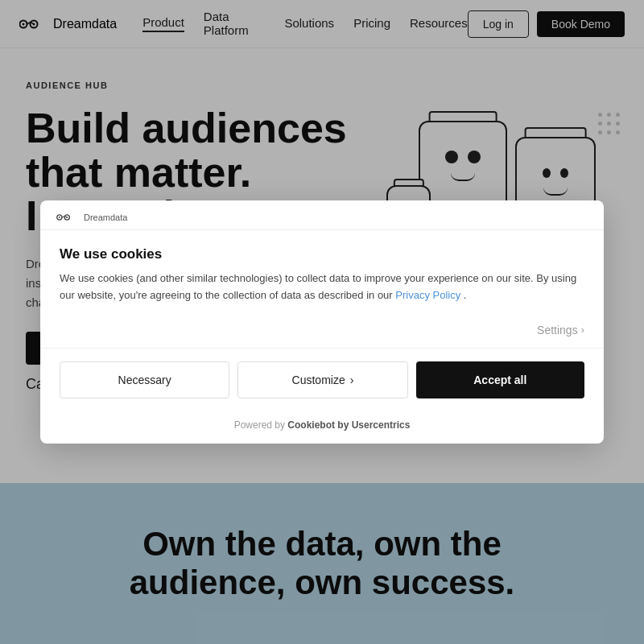 This screenshot has height=644, width=644. Describe the element at coordinates (322, 274) in the screenshot. I see `cookie-body: We use cookies We use cookies (and other…` at that location.